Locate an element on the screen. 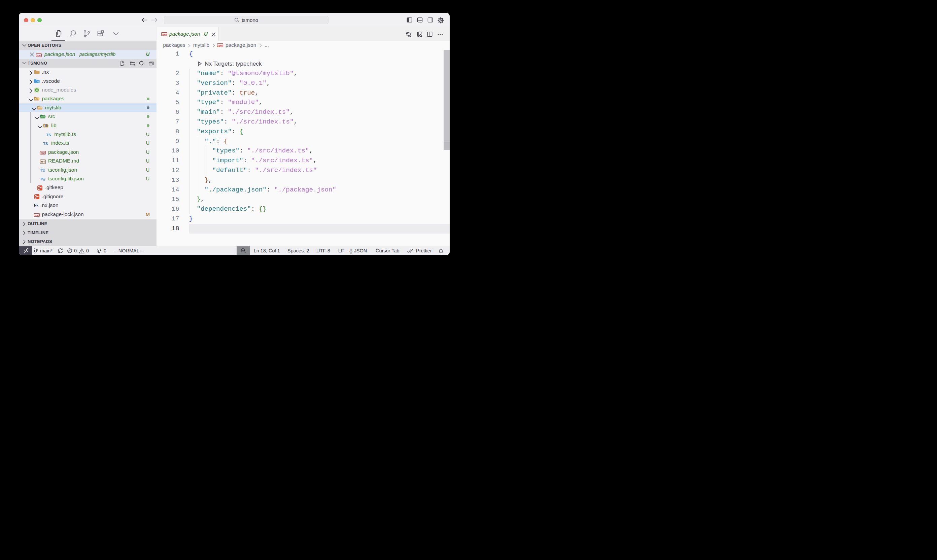 The image size is (937, 560). svg-text: M is located at coordinates (42, 162).